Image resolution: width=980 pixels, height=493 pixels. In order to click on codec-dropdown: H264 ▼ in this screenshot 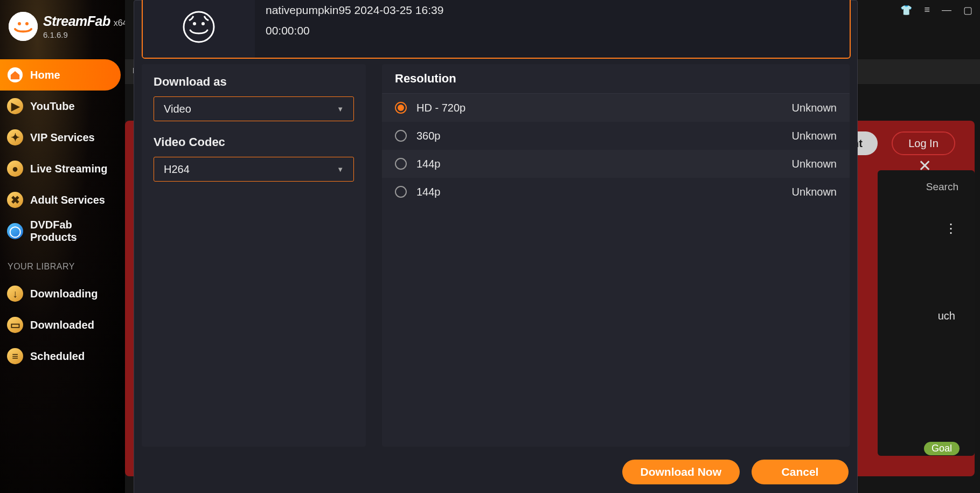, I will do `click(254, 169)`.